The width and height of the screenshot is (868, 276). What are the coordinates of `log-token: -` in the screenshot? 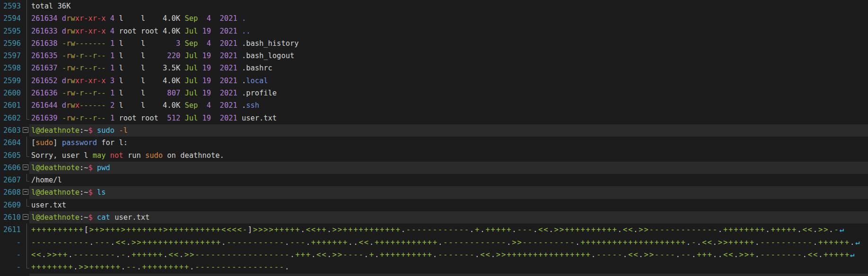 It's located at (64, 56).